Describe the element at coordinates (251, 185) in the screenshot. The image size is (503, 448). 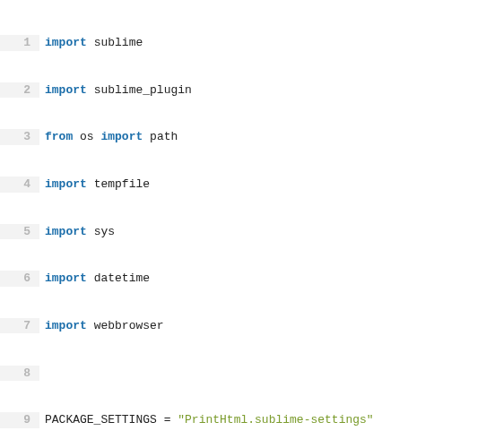
I see `code-line: 4import tempfile` at that location.